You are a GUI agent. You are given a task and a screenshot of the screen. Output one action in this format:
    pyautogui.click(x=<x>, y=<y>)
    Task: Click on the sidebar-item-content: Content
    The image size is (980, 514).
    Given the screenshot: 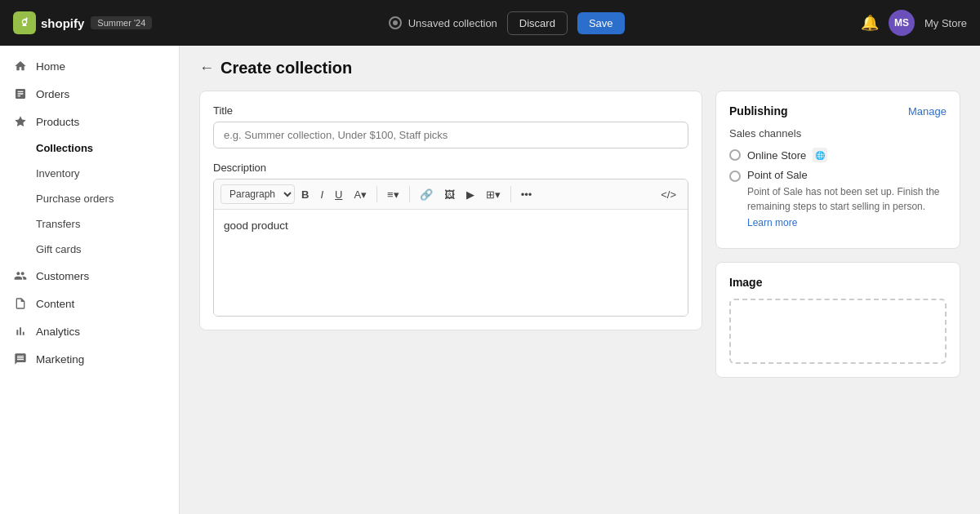 What is the action you would take?
    pyautogui.click(x=90, y=304)
    